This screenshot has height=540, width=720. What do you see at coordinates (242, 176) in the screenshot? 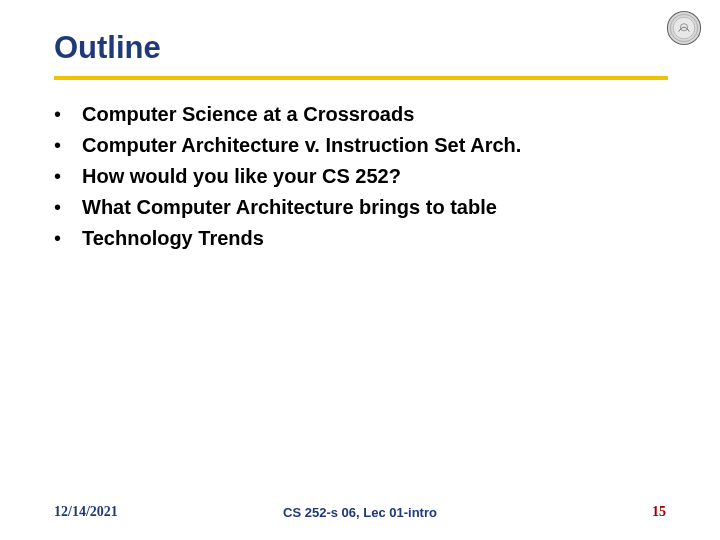
I see `bullet-text: How would you like your CS 252?` at bounding box center [242, 176].